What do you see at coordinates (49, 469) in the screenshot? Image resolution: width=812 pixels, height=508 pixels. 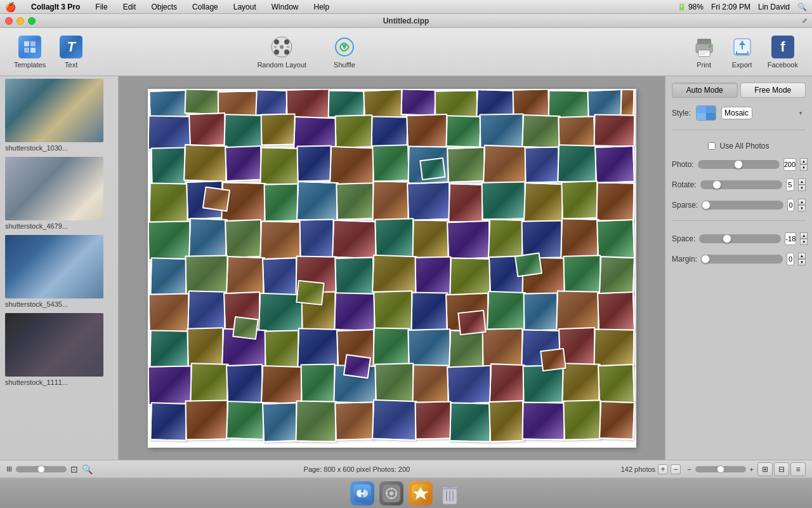 I see `bottom-left: ⊞ ⊡ 🔍` at bounding box center [49, 469].